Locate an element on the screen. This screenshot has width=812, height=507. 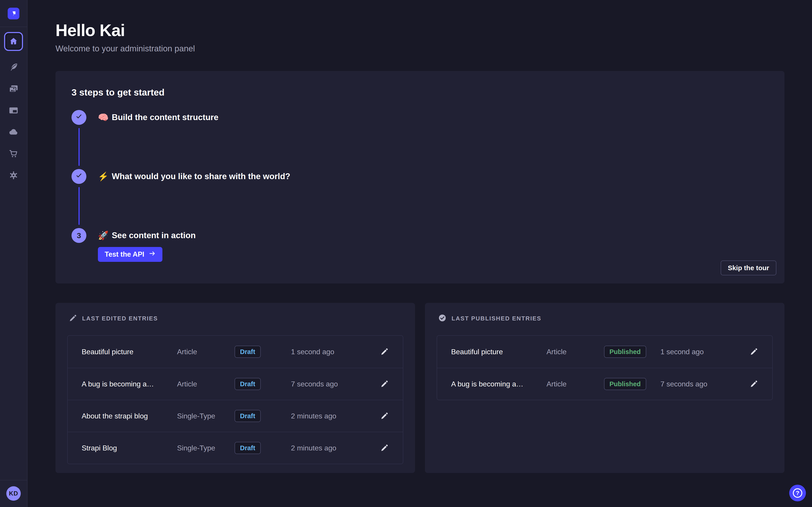
last-published-panel: LAST PUBLISHED ENTRIES Beautiful picture… is located at coordinates (605, 388).